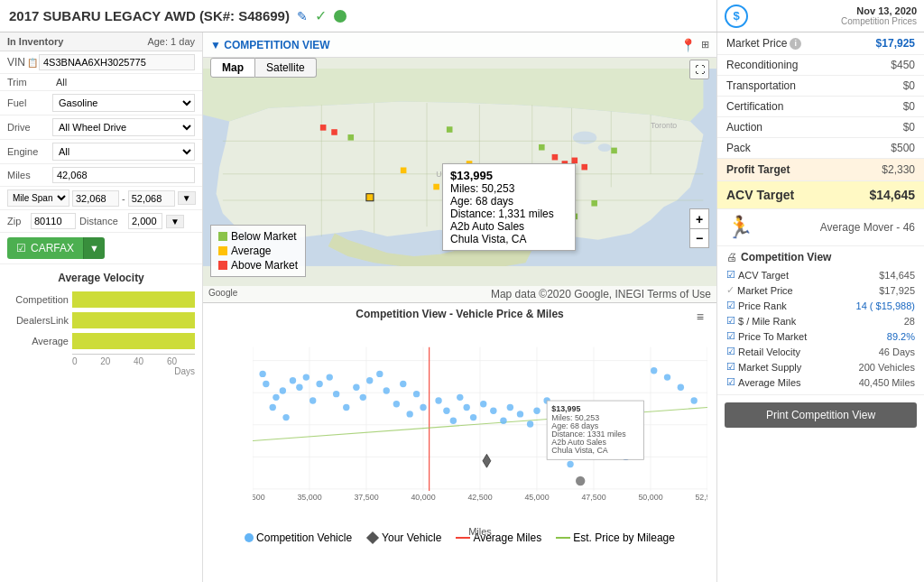  What do you see at coordinates (124, 127) in the screenshot?
I see `drive-select: All Wheel Drive` at bounding box center [124, 127].